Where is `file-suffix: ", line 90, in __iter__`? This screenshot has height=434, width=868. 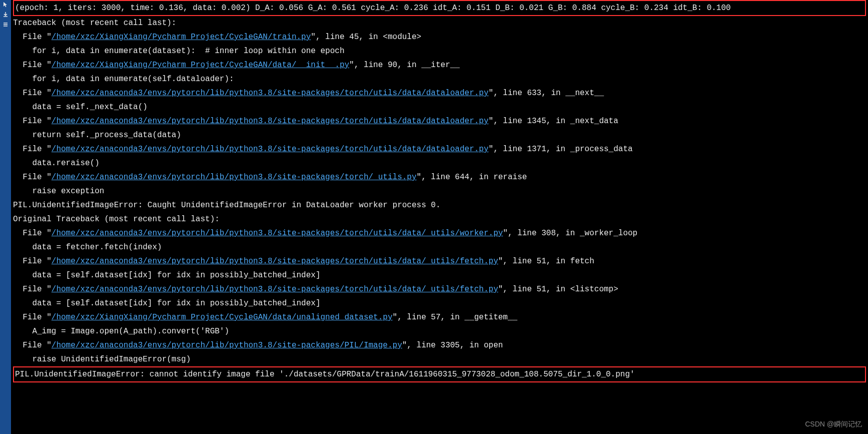 file-suffix: ", line 90, in __iter__ is located at coordinates (404, 65).